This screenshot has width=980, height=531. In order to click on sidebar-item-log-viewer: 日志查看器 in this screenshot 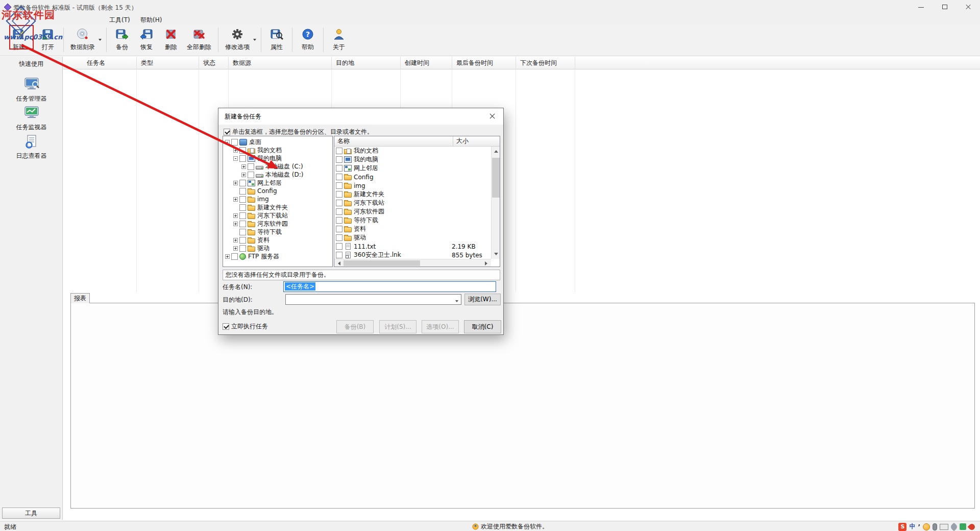, I will do `click(32, 147)`.